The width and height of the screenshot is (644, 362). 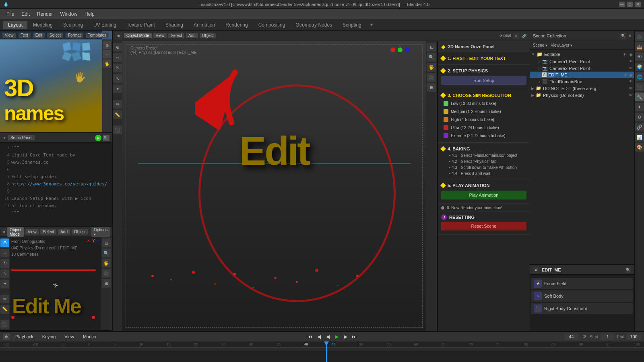 I want to click on tab-sculpting: Sculpting, so click(x=73, y=25).